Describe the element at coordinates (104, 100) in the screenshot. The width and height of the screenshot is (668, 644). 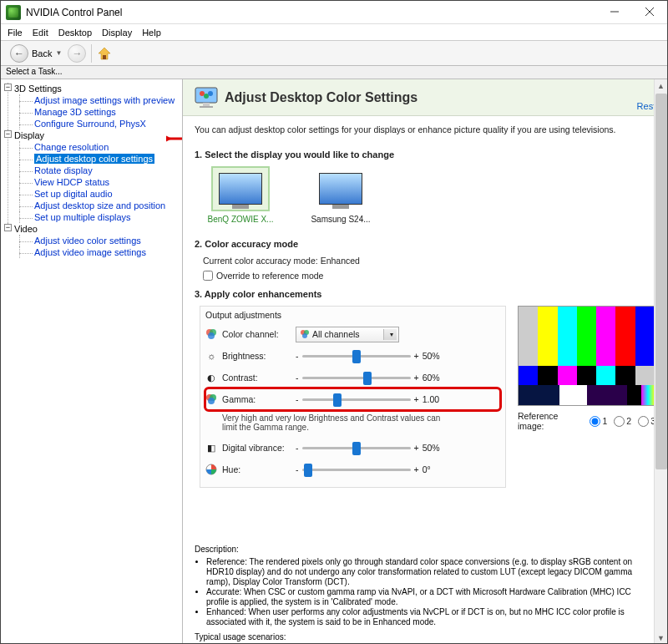
I see `tree-item-adjust-image: Adjust image settings with preview` at that location.